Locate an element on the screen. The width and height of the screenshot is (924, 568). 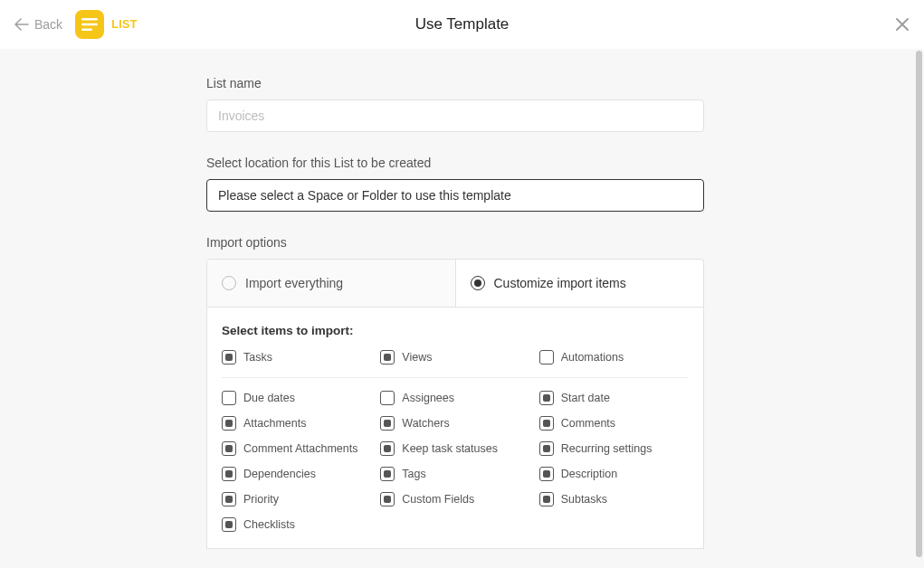
import-everything-option: Import everything is located at coordinates (331, 283).